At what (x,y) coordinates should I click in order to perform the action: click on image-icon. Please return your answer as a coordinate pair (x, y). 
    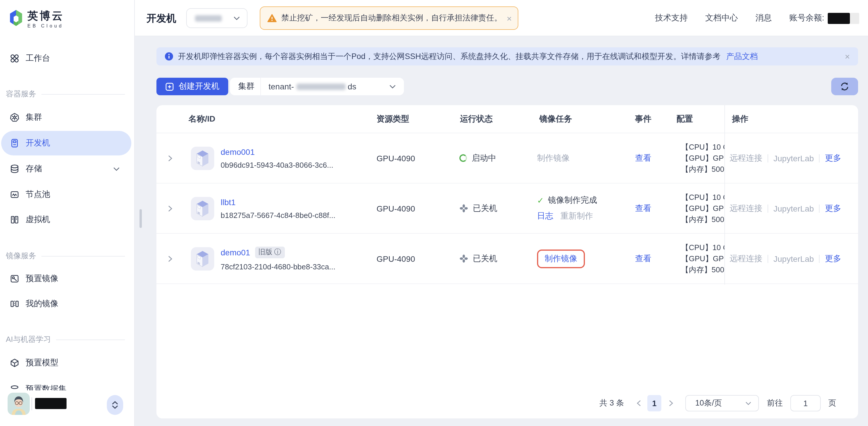
    Looking at the image, I should click on (14, 279).